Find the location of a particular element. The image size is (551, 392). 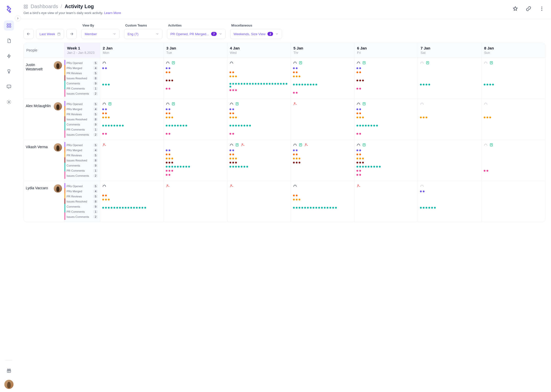

prev-range-button is located at coordinates (29, 34).